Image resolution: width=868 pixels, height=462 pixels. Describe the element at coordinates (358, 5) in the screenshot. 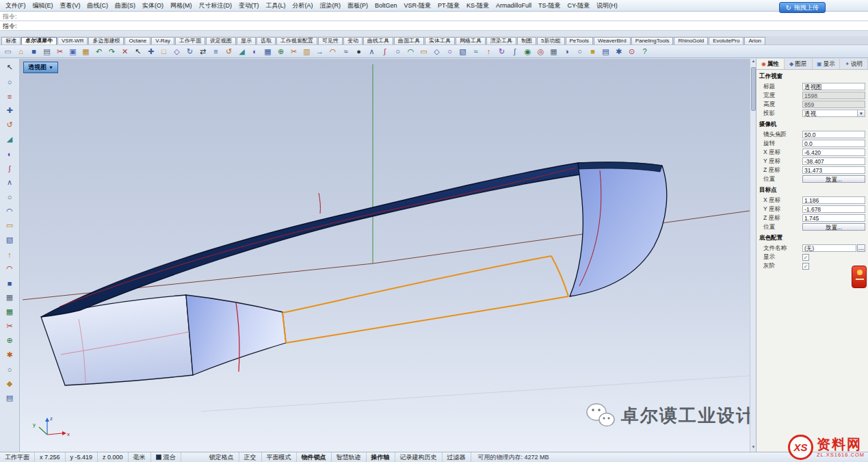

I see `menu-item: 面板(P)` at that location.